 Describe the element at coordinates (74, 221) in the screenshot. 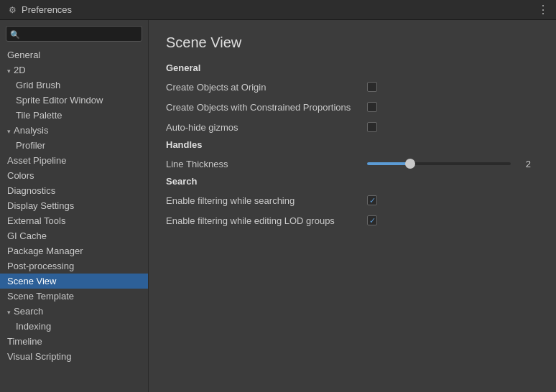

I see `sidebar-item-external-tools: External Tools` at that location.